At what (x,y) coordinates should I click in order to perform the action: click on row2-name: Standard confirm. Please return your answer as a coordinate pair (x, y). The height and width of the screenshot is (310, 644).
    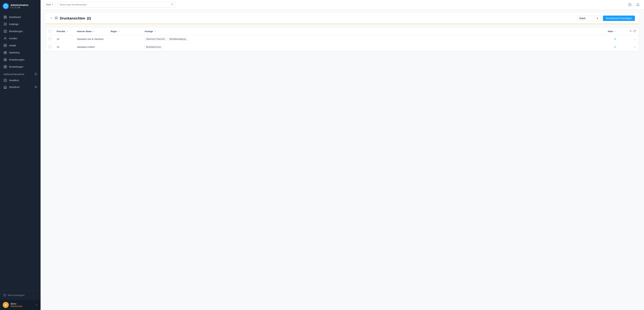
    Looking at the image, I should click on (91, 47).